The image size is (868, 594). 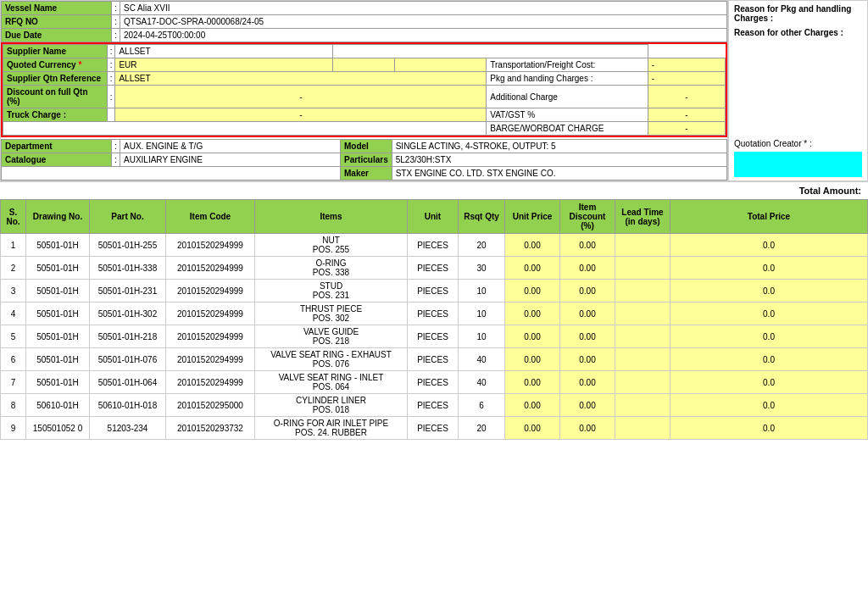 I want to click on rfq-no-label: RFQ NO, so click(x=57, y=22).